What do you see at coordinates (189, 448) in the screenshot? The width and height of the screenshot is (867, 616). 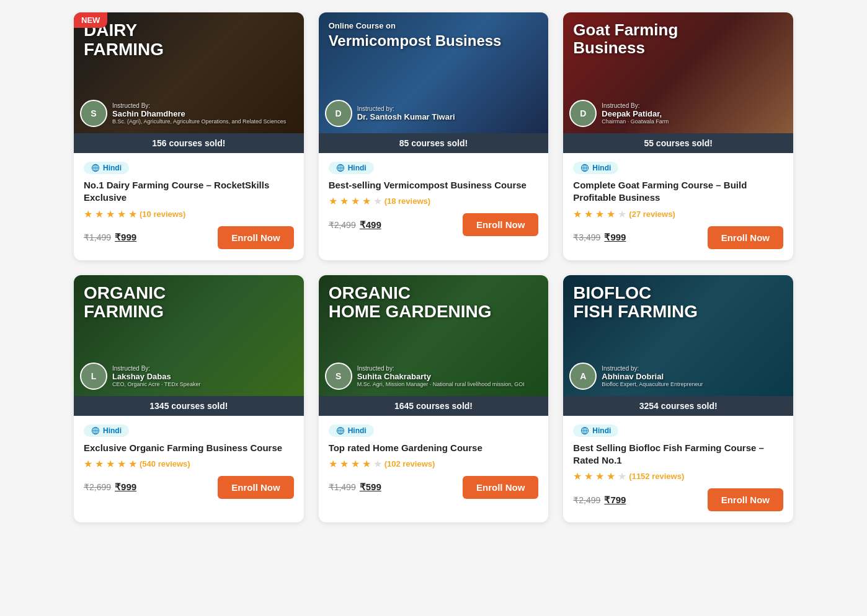 I see `course-name: Exclusive Organic Farming Business Cours…` at bounding box center [189, 448].